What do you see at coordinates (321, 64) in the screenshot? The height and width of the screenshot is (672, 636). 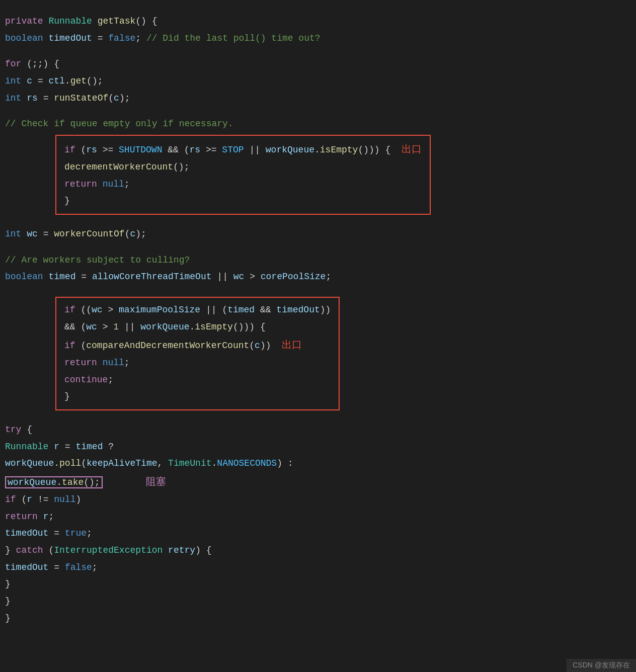 I see `code-line-3: for (;;) {` at bounding box center [321, 64].